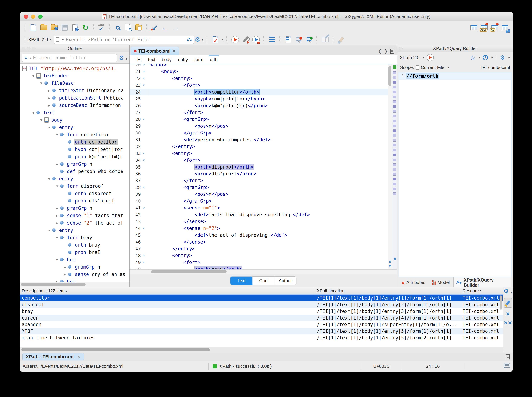 Image resolution: width=532 pixels, height=397 pixels. Describe the element at coordinates (259, 215) in the screenshot. I see `code-line-42: 42<def>facts that disprove something.</d…` at that location.